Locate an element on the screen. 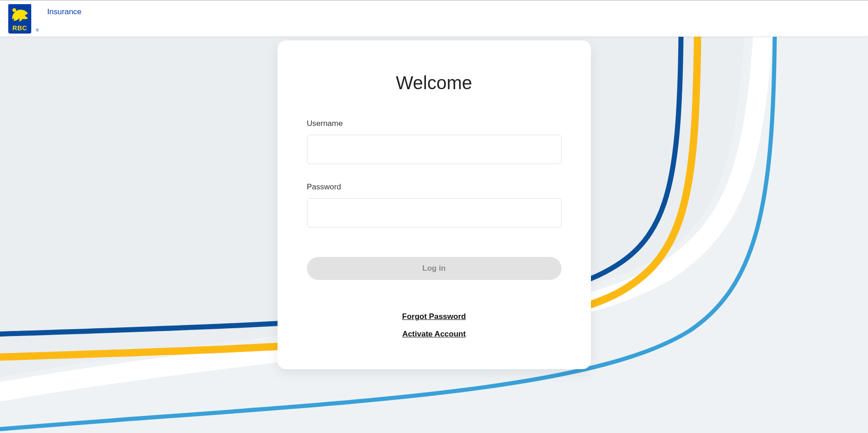 This screenshot has width=868, height=433. brand-subtitle: Insurance is located at coordinates (64, 12).